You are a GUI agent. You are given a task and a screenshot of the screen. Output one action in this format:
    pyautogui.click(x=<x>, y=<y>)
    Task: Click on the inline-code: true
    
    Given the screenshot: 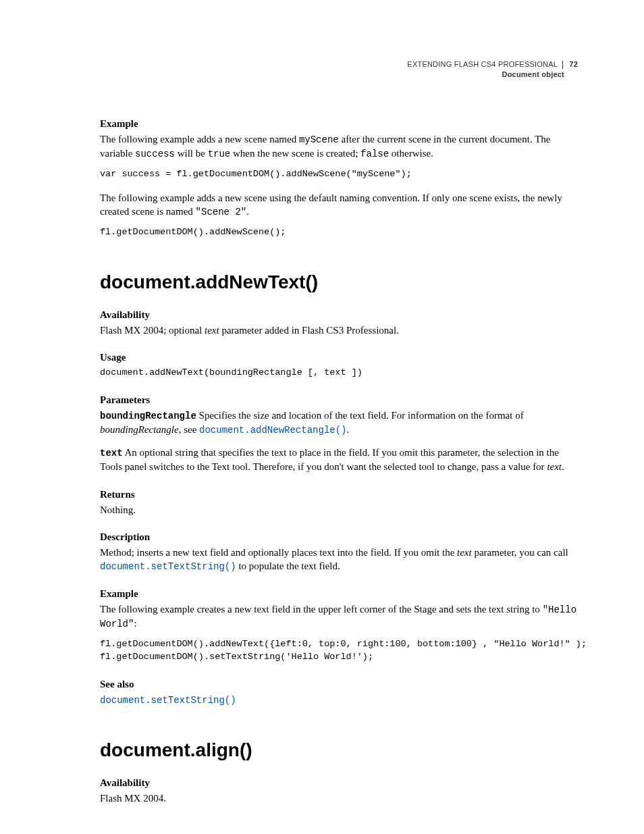 What is the action you would take?
    pyautogui.click(x=219, y=154)
    